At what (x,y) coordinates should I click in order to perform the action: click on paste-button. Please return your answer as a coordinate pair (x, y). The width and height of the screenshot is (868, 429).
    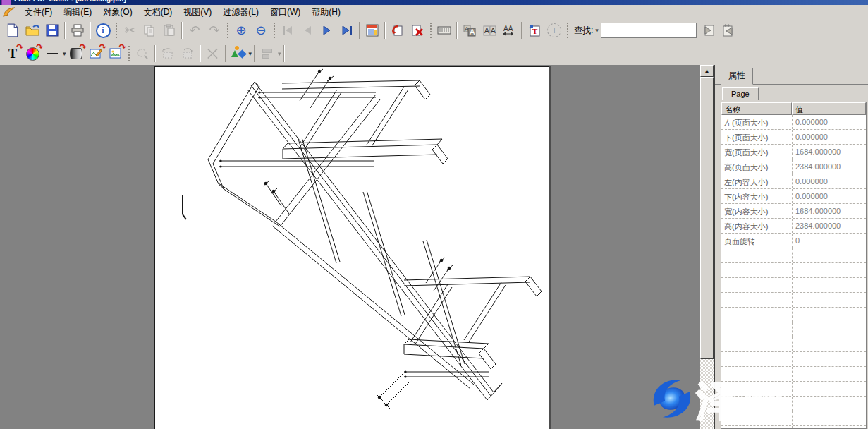
    Looking at the image, I should click on (169, 30).